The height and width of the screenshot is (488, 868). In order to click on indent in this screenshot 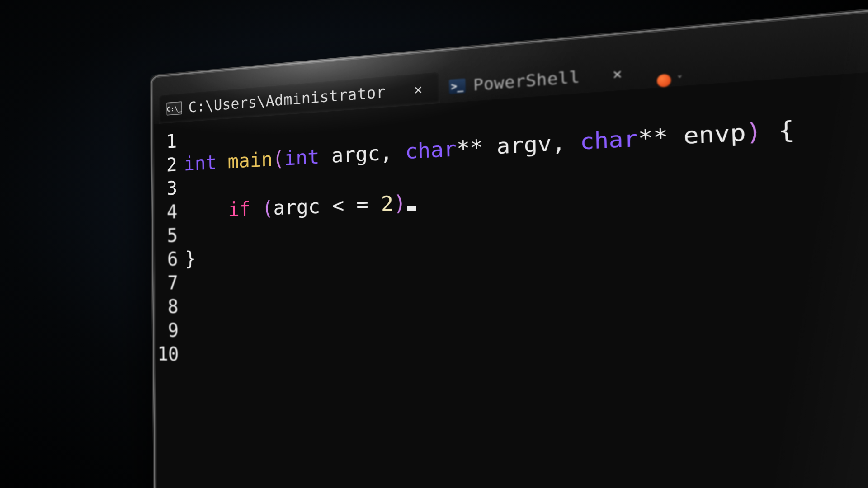, I will do `click(206, 211)`.